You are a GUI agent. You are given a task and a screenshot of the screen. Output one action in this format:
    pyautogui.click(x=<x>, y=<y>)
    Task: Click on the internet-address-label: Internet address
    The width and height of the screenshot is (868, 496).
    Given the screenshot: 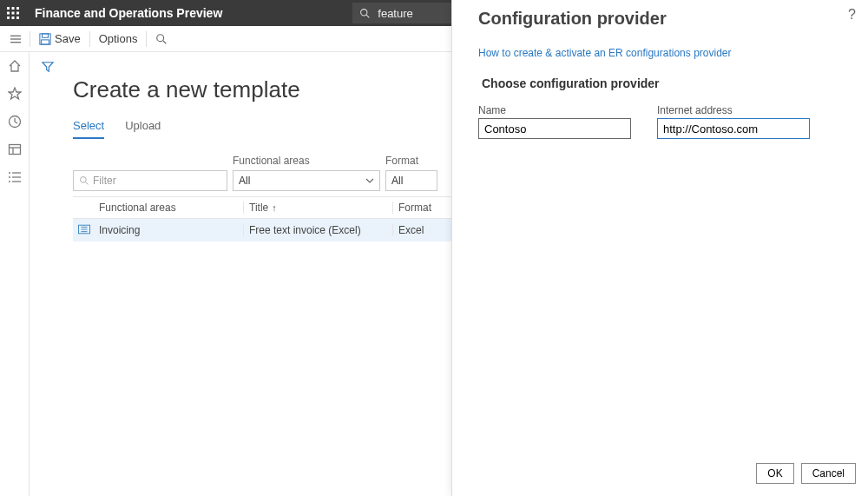 What is the action you would take?
    pyautogui.click(x=733, y=110)
    